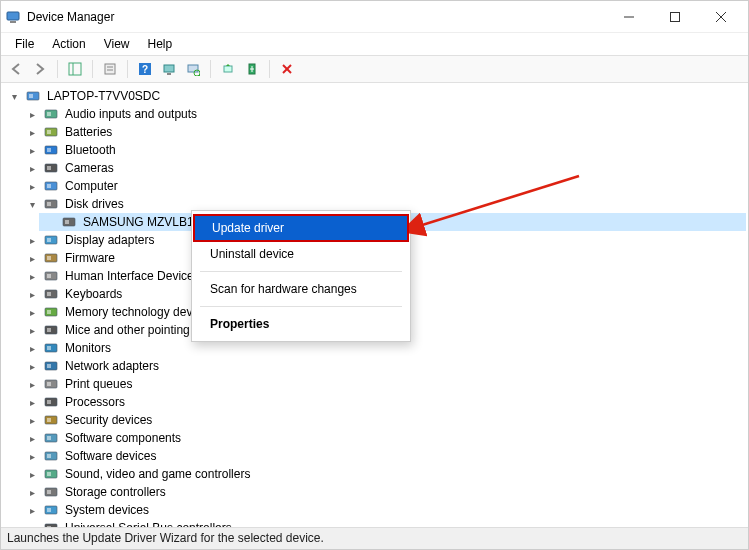  Describe the element at coordinates (384, 186) in the screenshot. I see `tree-node: ▸ Computer` at that location.